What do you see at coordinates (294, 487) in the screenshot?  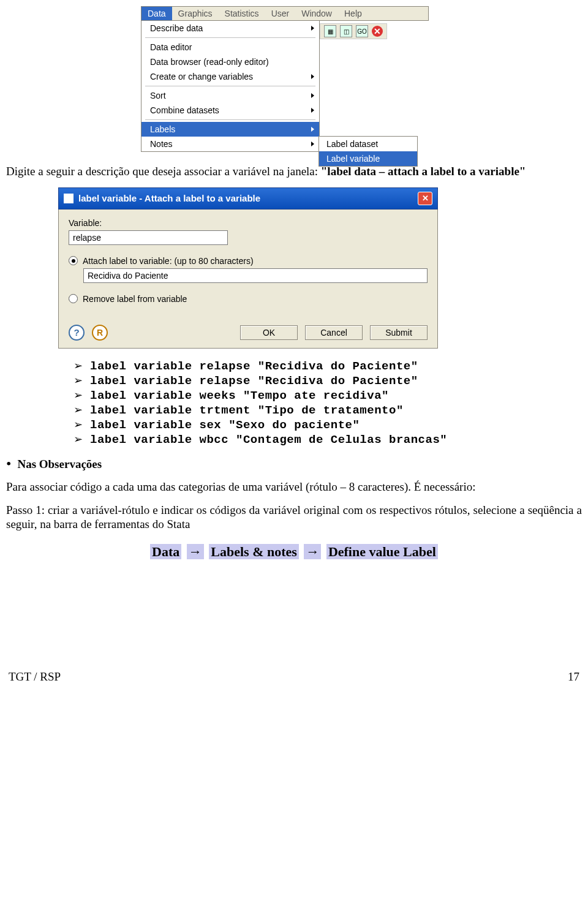 I see `paragraph-associate-code: Para associar código a cada uma das cate…` at bounding box center [294, 487].